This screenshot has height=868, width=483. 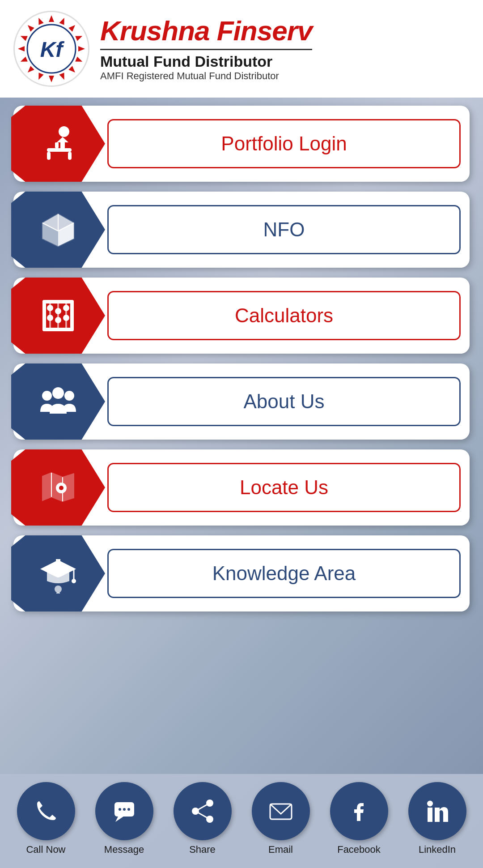 What do you see at coordinates (46, 850) in the screenshot?
I see `call-now-label: Call Now` at bounding box center [46, 850].